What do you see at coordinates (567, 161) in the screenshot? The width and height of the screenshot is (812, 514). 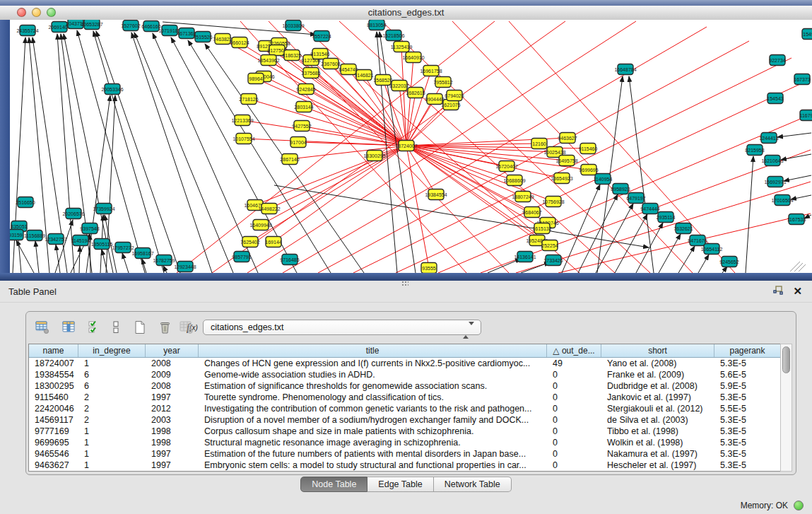 I see `graph-node: 16495758` at bounding box center [567, 161].